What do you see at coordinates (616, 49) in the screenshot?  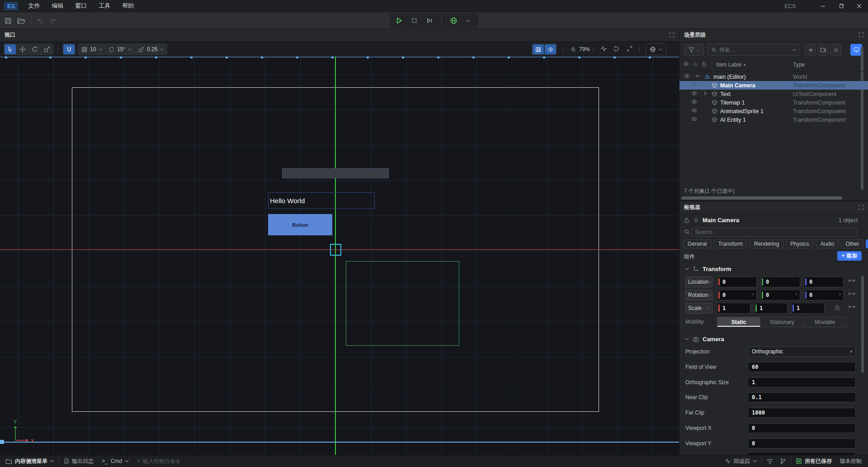 I see `reset-view-icon` at bounding box center [616, 49].